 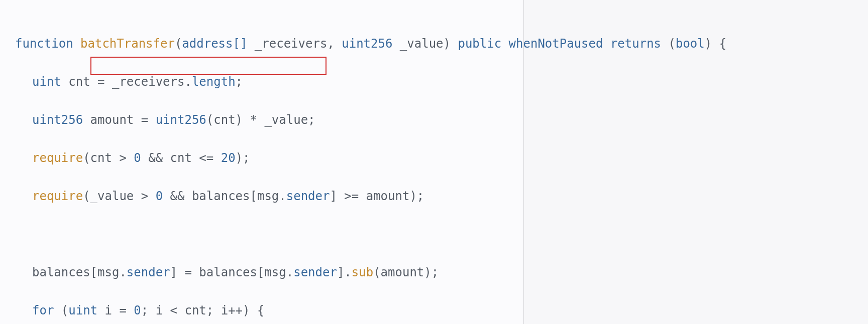 What do you see at coordinates (214, 44) in the screenshot?
I see `type-address-array: address[]` at bounding box center [214, 44].